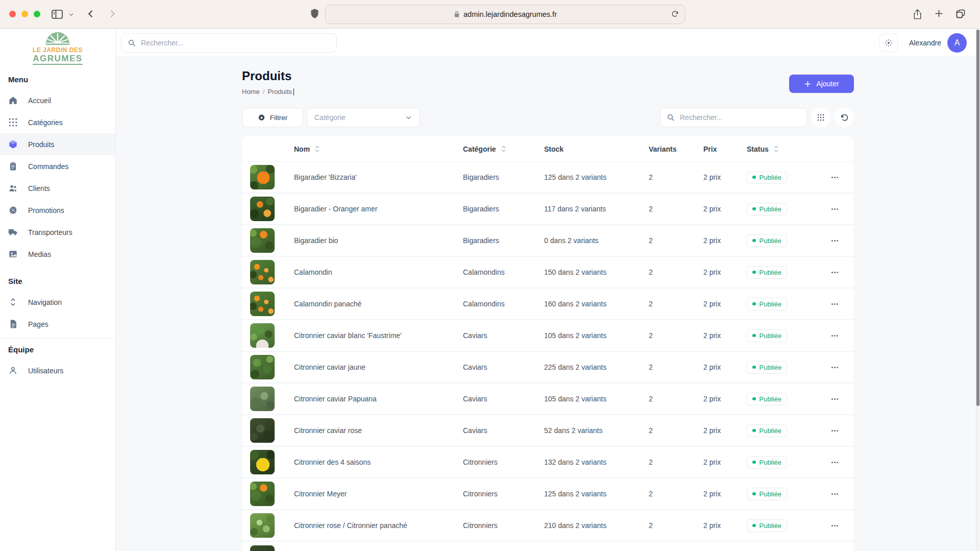 Image resolution: width=980 pixels, height=551 pixels. What do you see at coordinates (371, 149) in the screenshot?
I see `column-header-nom: Nom` at bounding box center [371, 149].